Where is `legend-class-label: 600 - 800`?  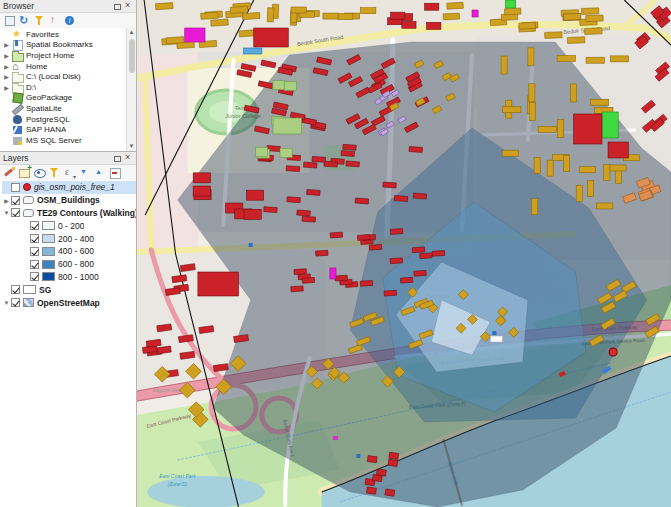
legend-class-label: 600 - 800 is located at coordinates (76, 264).